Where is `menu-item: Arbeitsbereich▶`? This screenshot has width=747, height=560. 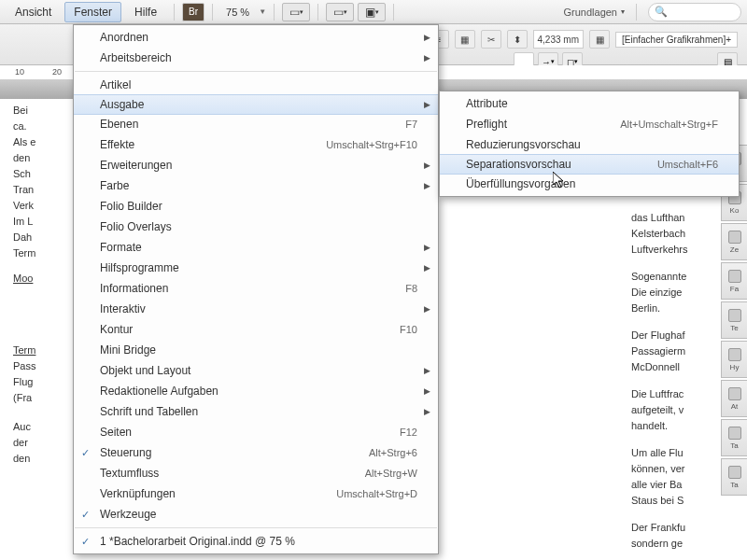 menu-item: Arbeitsbereich▶ is located at coordinates (256, 58).